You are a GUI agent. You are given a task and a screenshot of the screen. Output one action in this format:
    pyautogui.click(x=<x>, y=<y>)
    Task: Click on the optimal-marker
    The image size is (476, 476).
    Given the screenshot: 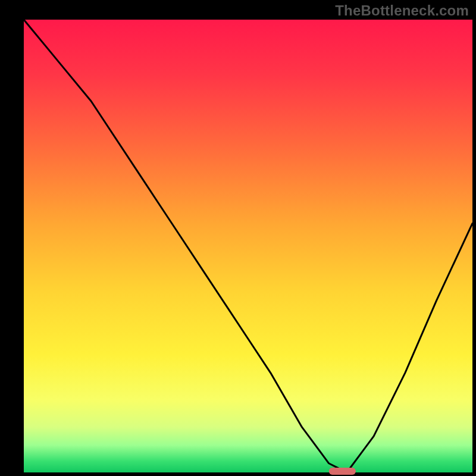 What is the action you would take?
    pyautogui.click(x=343, y=471)
    